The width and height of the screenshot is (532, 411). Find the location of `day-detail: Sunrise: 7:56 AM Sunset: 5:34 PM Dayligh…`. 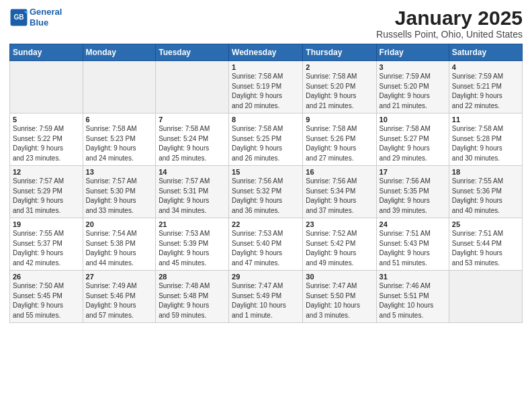

day-detail: Sunrise: 7:56 AM Sunset: 5:34 PM Dayligh… is located at coordinates (339, 196).